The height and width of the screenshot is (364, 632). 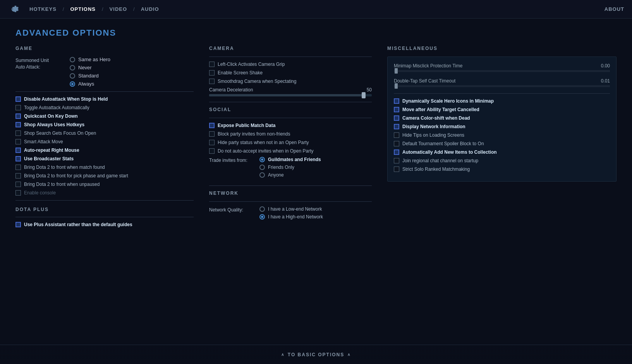 I want to click on radio-high-network: I have a High-end Network, so click(x=291, y=217).